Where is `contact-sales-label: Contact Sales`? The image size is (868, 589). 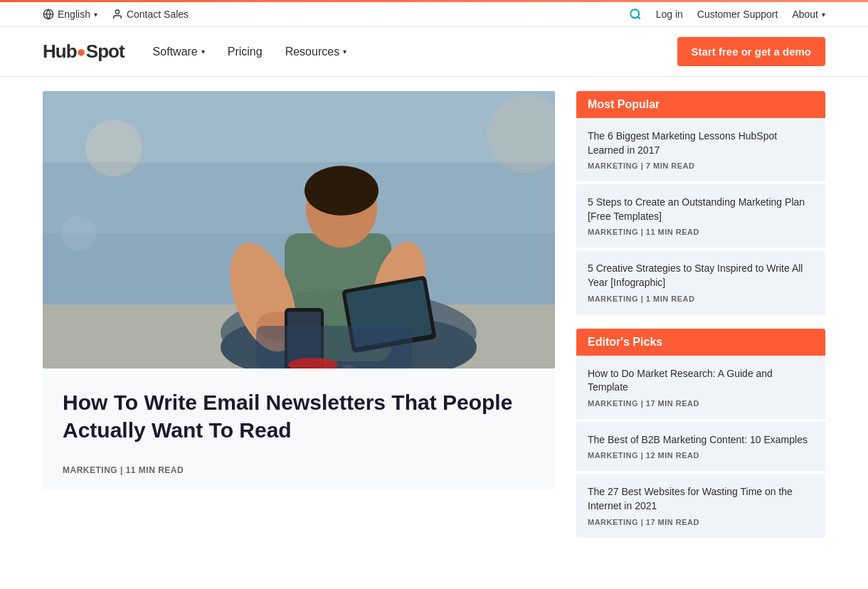 contact-sales-label: Contact Sales is located at coordinates (158, 14).